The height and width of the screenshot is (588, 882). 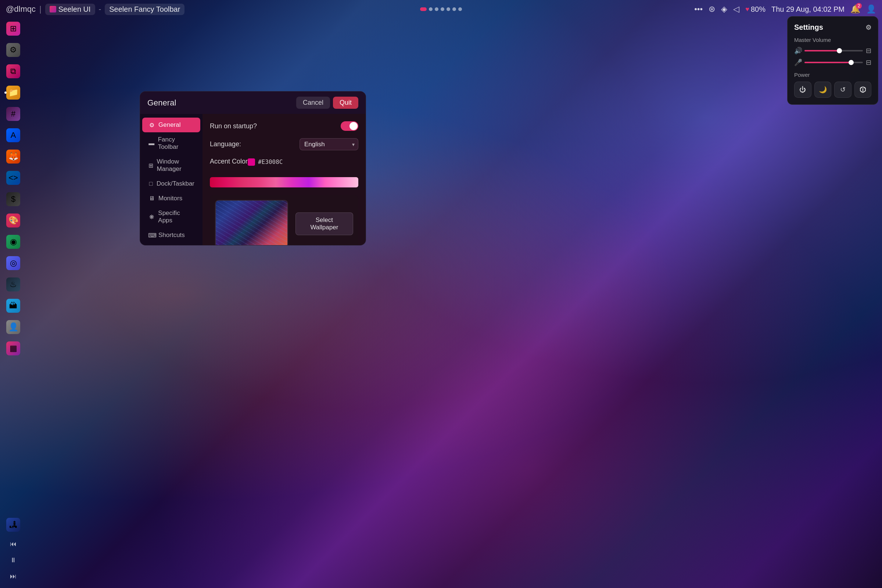 I want to click on sidebar-item-user: 👤, so click(x=14, y=327).